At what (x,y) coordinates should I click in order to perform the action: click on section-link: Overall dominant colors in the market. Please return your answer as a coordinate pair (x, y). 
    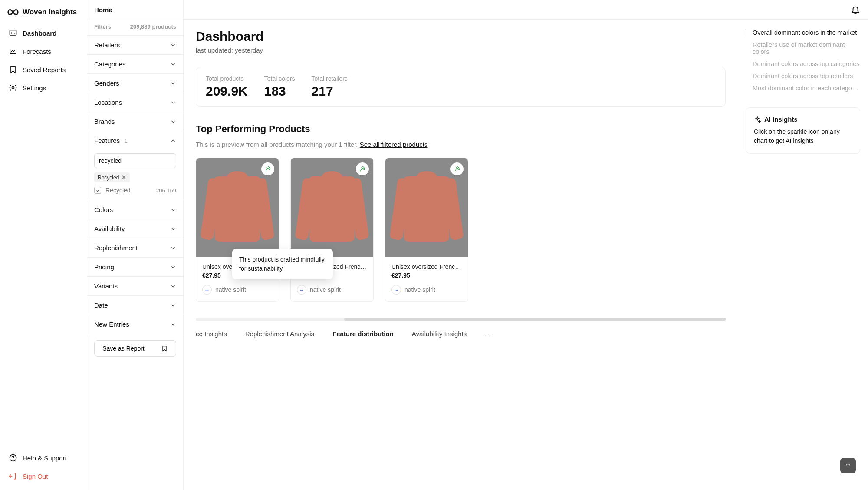
    Looking at the image, I should click on (803, 33).